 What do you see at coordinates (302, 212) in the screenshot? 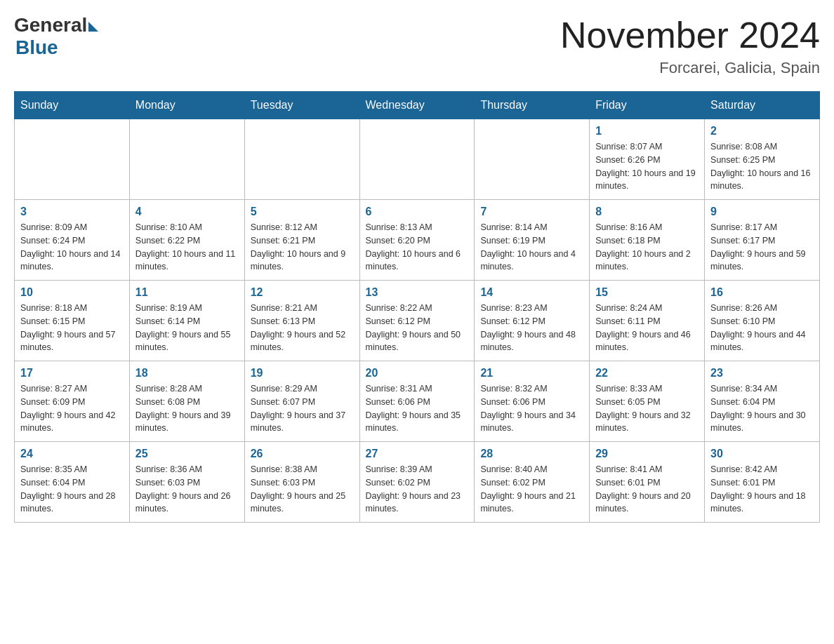
I see `day-number: 5` at bounding box center [302, 212].